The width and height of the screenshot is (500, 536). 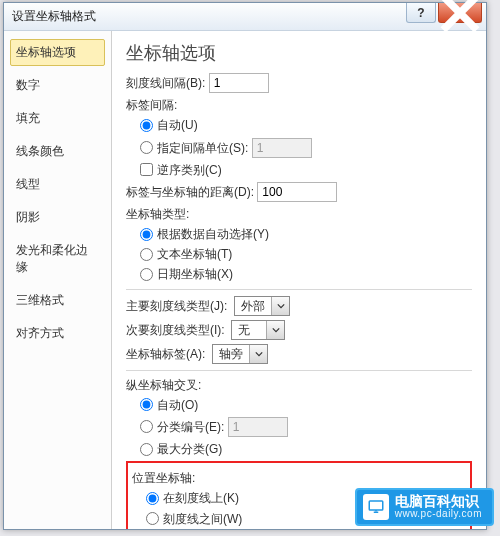 What do you see at coordinates (58, 184) in the screenshot?
I see `sidebar-item-line-style: 线型` at bounding box center [58, 184].